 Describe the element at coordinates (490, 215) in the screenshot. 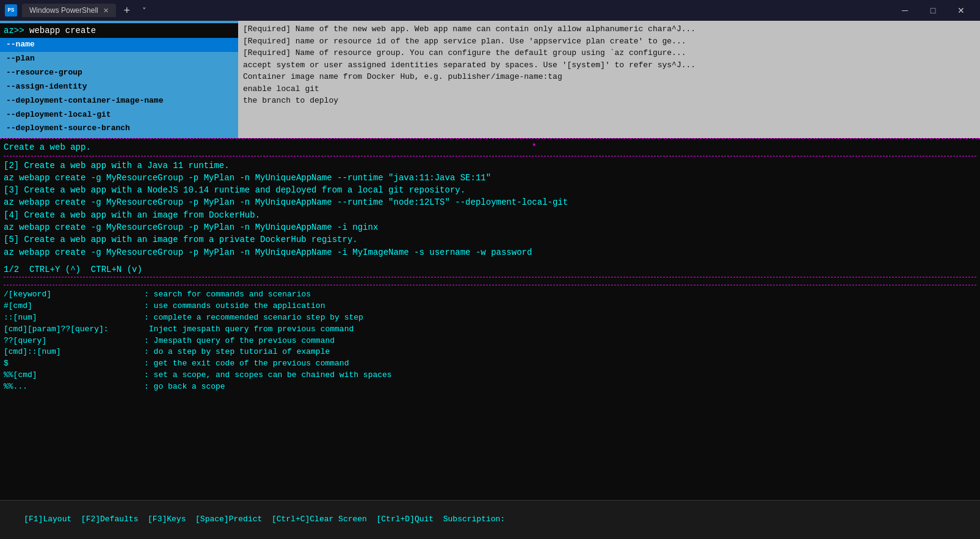

I see `example-4-header: [4] Create a web app with an image from …` at that location.